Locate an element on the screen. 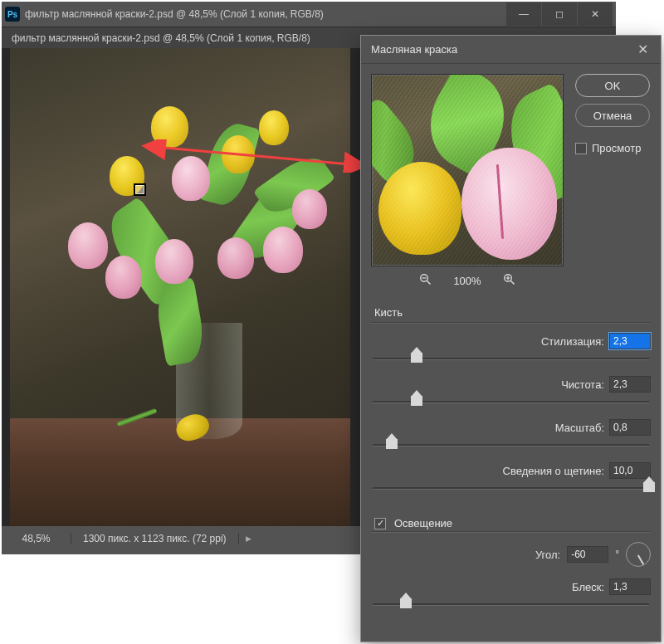 The width and height of the screenshot is (664, 644). angle-degree-symbol: ° is located at coordinates (618, 554).